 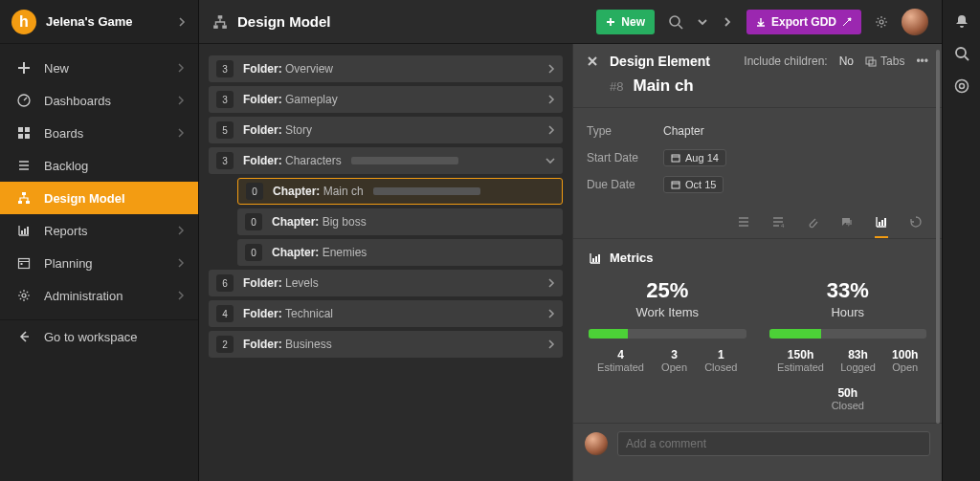 I want to click on sidebar-item-administration: Administration, so click(x=100, y=295).